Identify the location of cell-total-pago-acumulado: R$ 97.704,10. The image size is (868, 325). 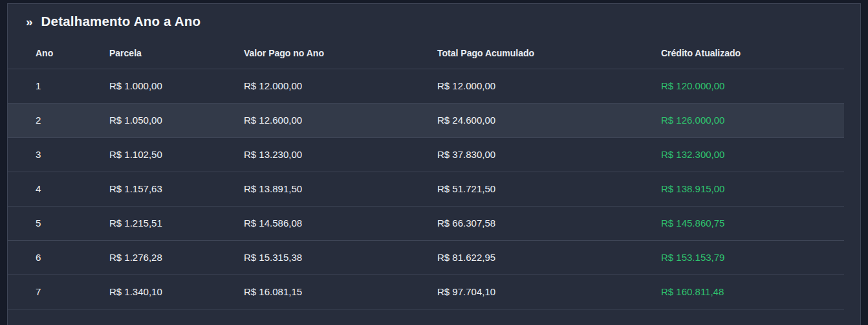
(521, 291).